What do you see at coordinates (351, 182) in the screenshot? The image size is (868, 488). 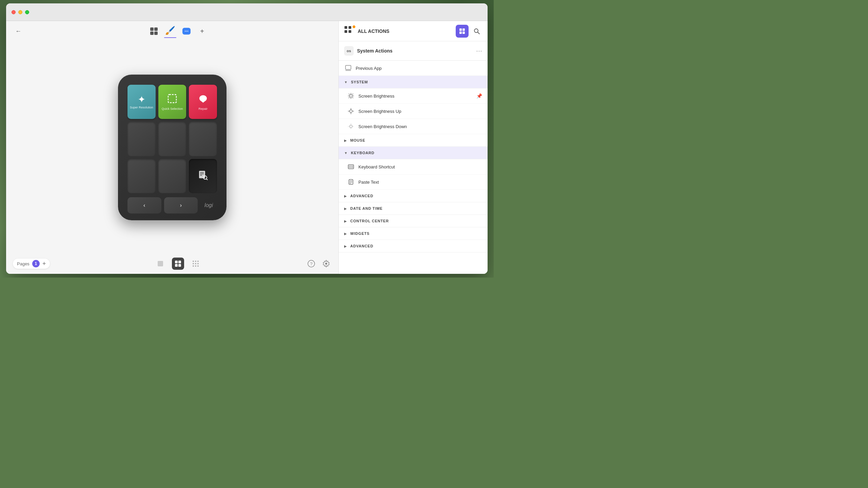 I see `paste-text-icon` at bounding box center [351, 182].